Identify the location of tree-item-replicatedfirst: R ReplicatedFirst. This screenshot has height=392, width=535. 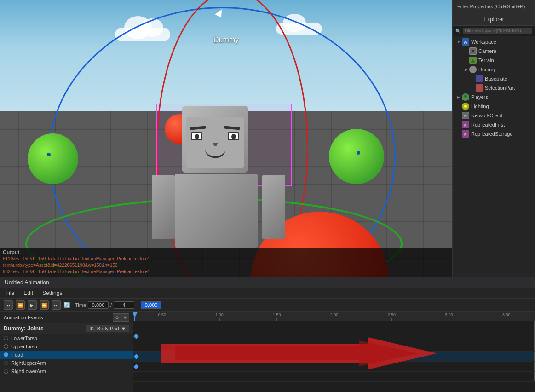
(494, 125).